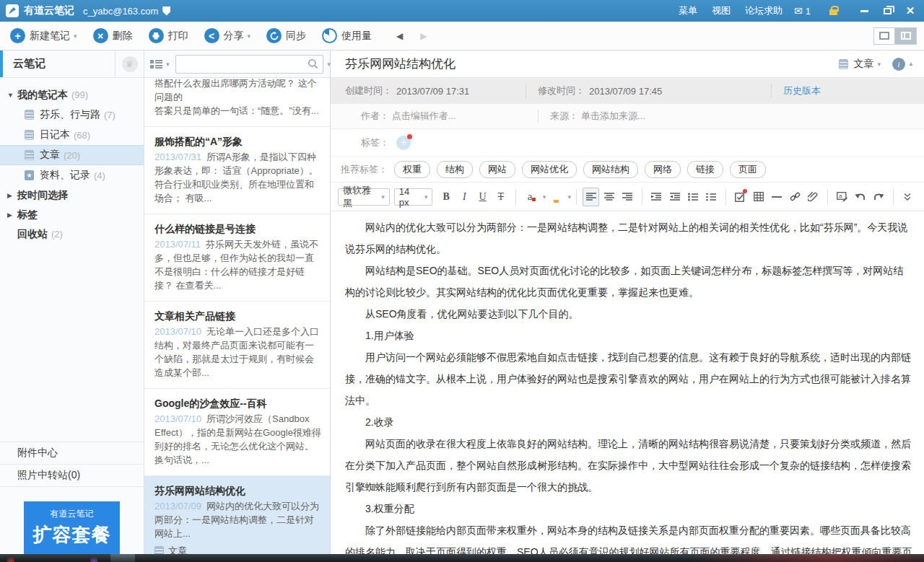  I want to click on note-list-item: Google的沙盒效应--百科 2013/07/10所谓沙河效应（Sandbox…, so click(237, 433).